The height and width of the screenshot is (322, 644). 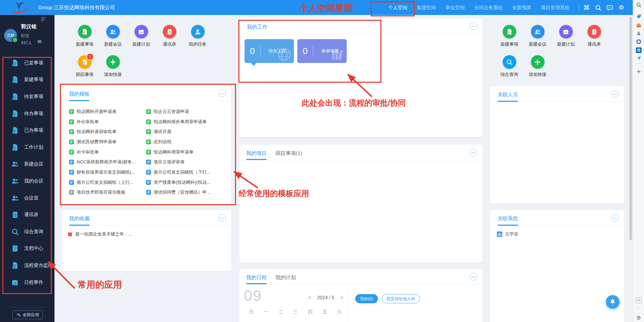 I want to click on apps-icon: ⌘, so click(x=586, y=7).